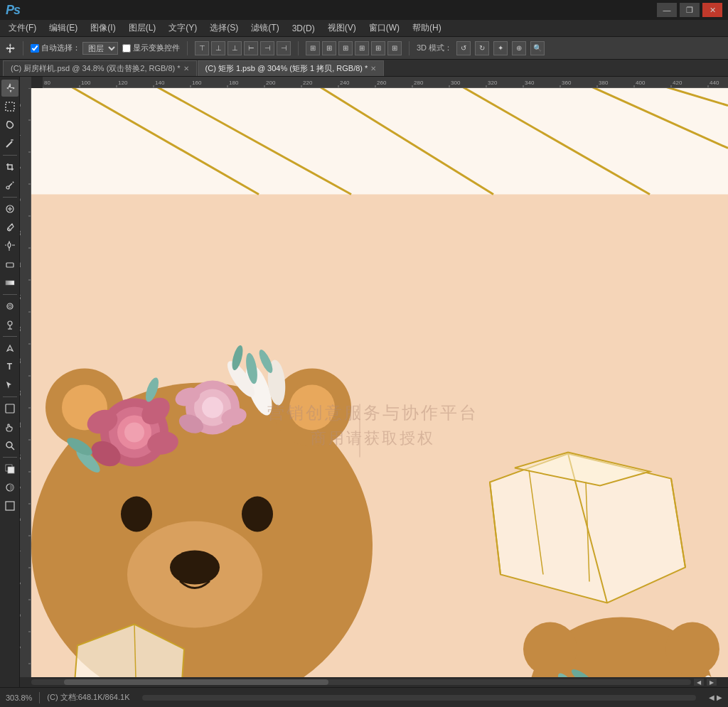 The height and width of the screenshot is (707, 728). Describe the element at coordinates (183, 28) in the screenshot. I see `menu-type: 文字(Y)` at that location.